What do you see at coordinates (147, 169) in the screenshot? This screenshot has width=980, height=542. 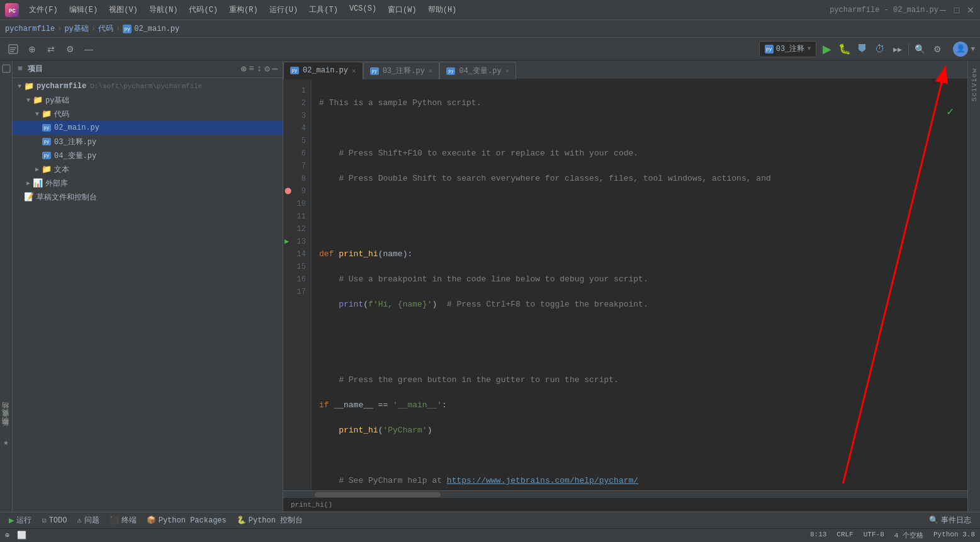 I see `tree-item-text-folder: ▶ 📁 文本` at bounding box center [147, 169].